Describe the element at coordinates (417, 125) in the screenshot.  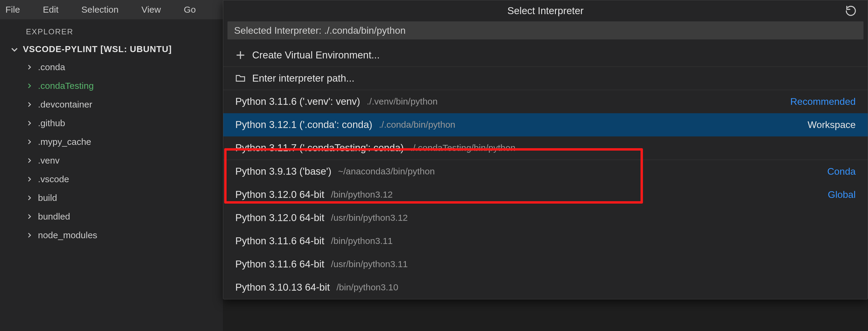
I see `interpreter-path: ./.conda/bin/python` at that location.